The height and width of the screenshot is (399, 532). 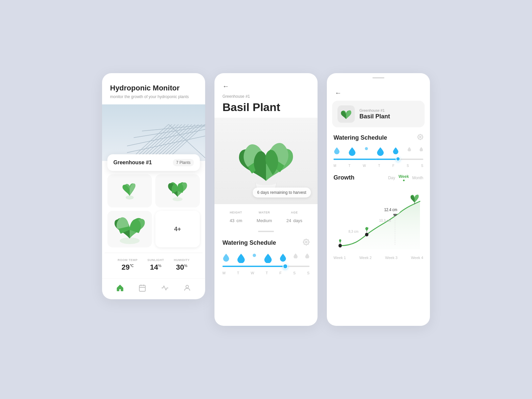 What do you see at coordinates (353, 231) in the screenshot?
I see `svg-text: 8,3 cm` at bounding box center [353, 231].